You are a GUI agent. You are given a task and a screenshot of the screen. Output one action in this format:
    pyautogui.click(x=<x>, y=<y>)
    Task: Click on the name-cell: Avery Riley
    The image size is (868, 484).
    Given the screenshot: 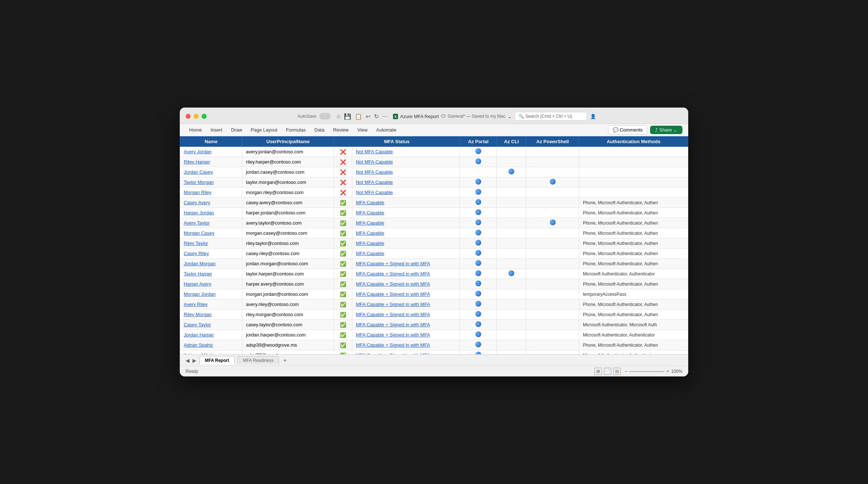 What is the action you would take?
    pyautogui.click(x=211, y=304)
    